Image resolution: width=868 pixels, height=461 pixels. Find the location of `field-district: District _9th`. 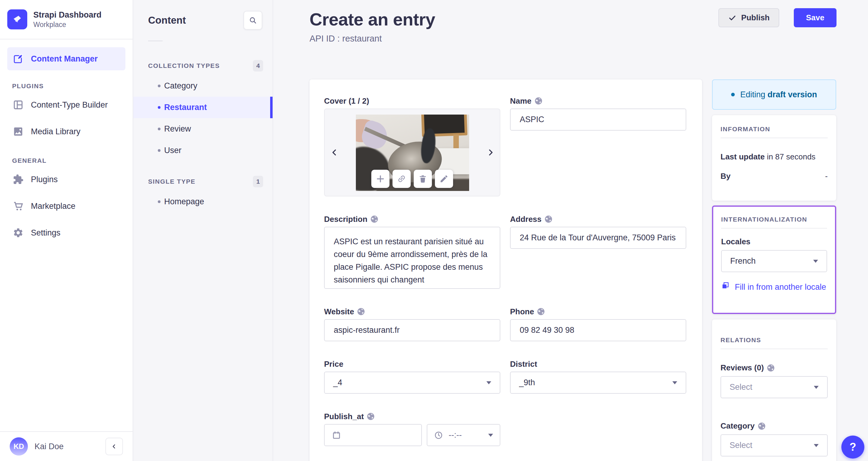

field-district: District _9th is located at coordinates (598, 376).